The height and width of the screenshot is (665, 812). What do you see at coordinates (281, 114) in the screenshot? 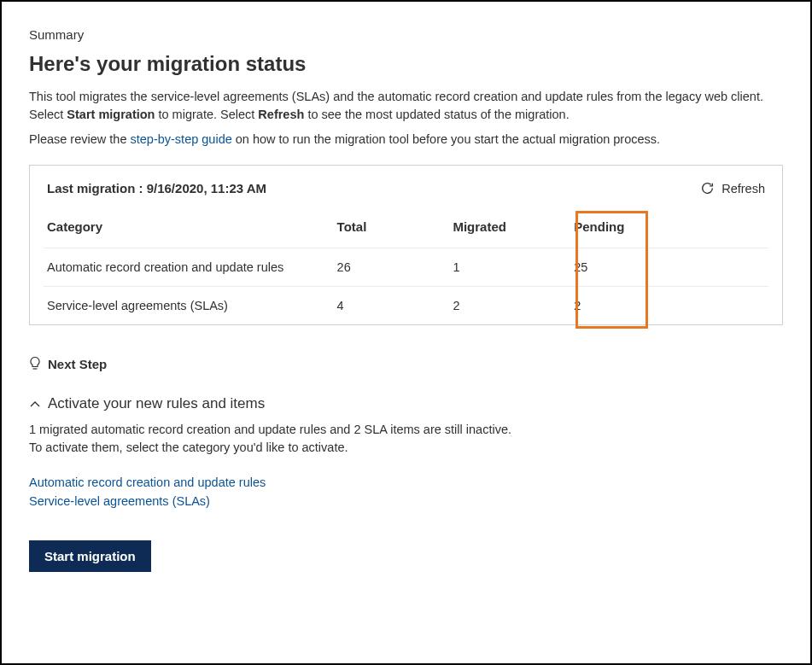
I see `intro-bold-2: Refresh` at bounding box center [281, 114].